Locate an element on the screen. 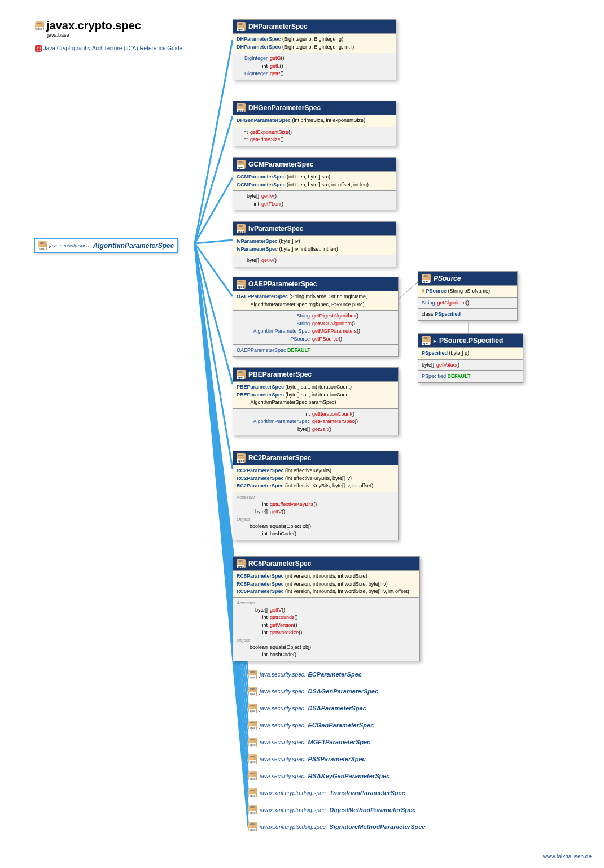 Image resolution: width=604 pixels, height=868 pixels. ref-signaturemethodparameterspec: javax.xml.crypto.dsig.spec.SignatureMeth… is located at coordinates (336, 827).